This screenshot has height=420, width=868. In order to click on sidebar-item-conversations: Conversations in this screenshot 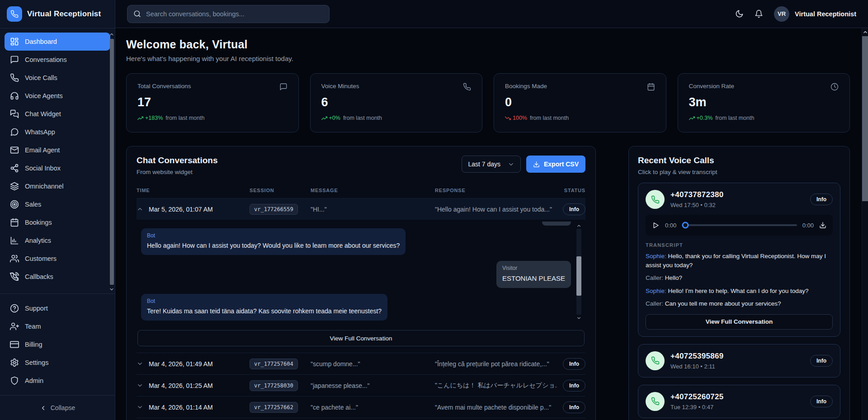, I will do `click(57, 60)`.